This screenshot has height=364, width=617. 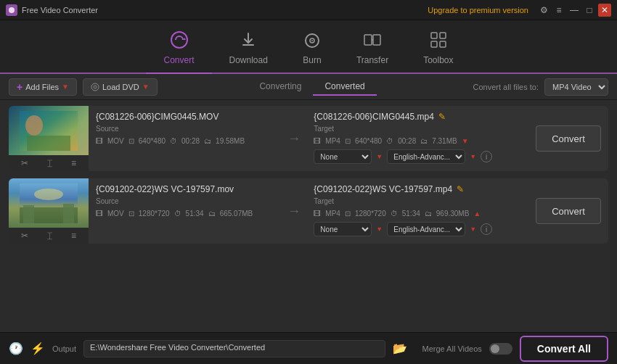 I want to click on toolbox-nav-icon, so click(x=438, y=41).